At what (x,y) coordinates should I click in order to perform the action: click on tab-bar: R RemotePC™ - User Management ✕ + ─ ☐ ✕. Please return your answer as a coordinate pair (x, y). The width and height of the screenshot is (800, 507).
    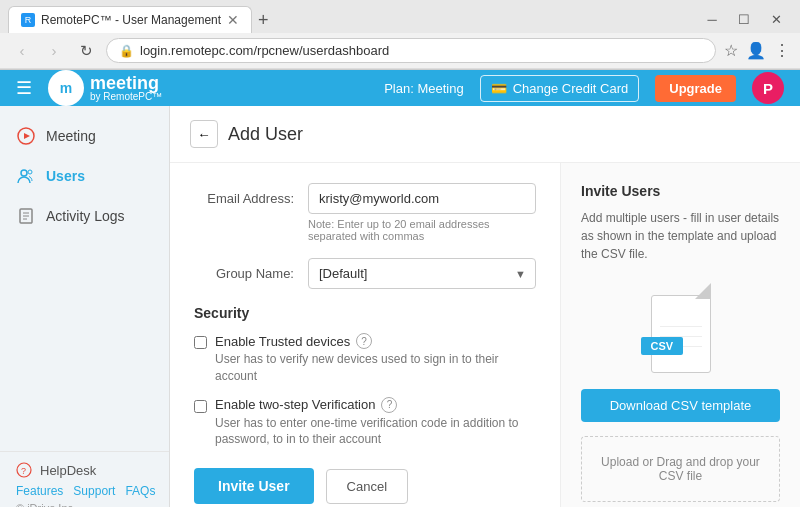
    Looking at the image, I should click on (400, 16).